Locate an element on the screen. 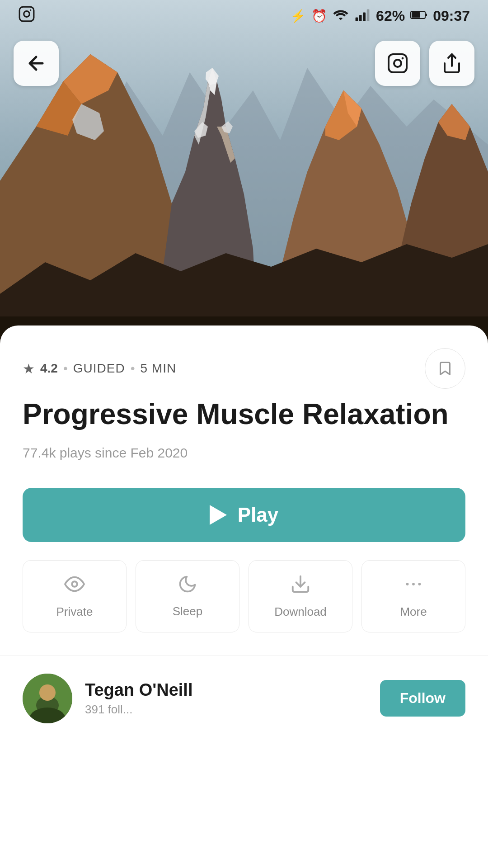 The image size is (488, 868). divider is located at coordinates (244, 656).